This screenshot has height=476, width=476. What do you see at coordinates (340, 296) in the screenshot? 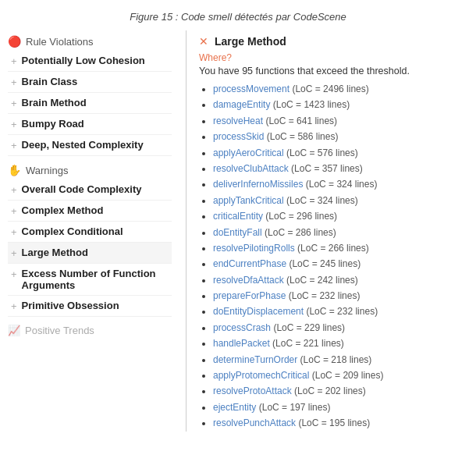
I see `list-item: prepareForPhase (LoC = 232 lines)` at bounding box center [340, 296].